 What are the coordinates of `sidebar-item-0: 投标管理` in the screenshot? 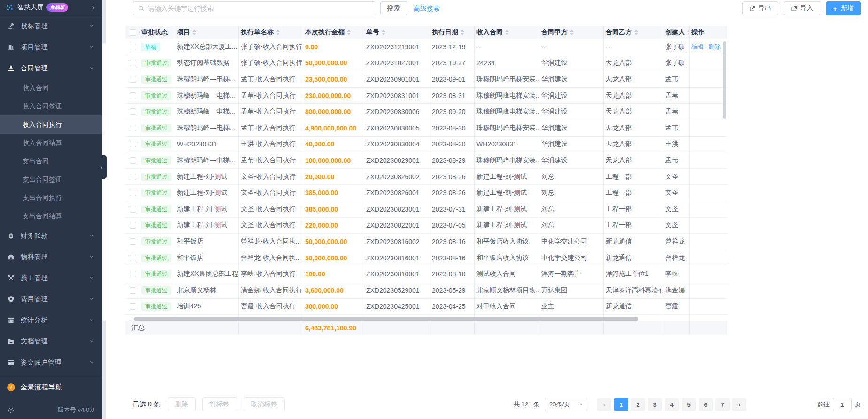 It's located at (51, 26).